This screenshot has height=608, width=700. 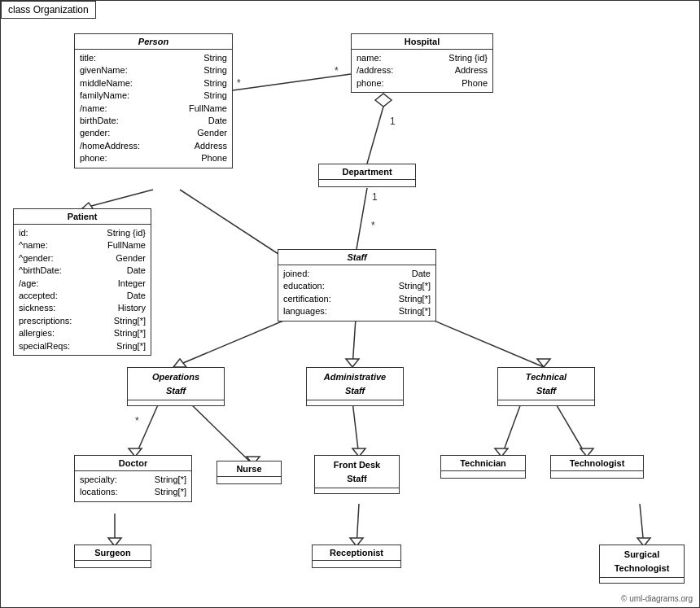 I want to click on administrative-staff-body, so click(x=355, y=403).